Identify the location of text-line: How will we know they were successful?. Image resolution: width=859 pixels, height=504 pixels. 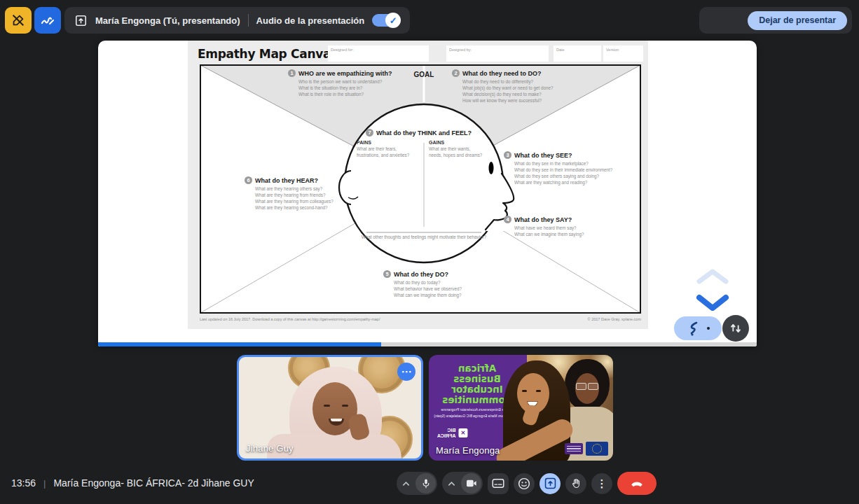
(508, 101).